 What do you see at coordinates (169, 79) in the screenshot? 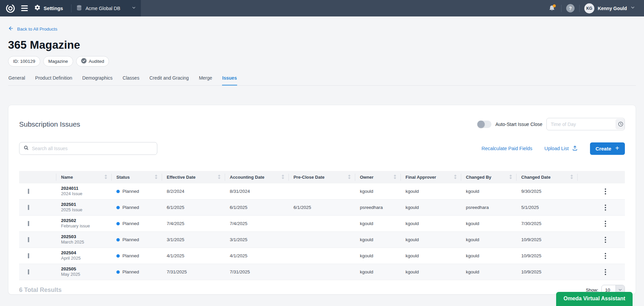
I see `tab-credit-and-gracing: Credit and Gracing` at bounding box center [169, 79].